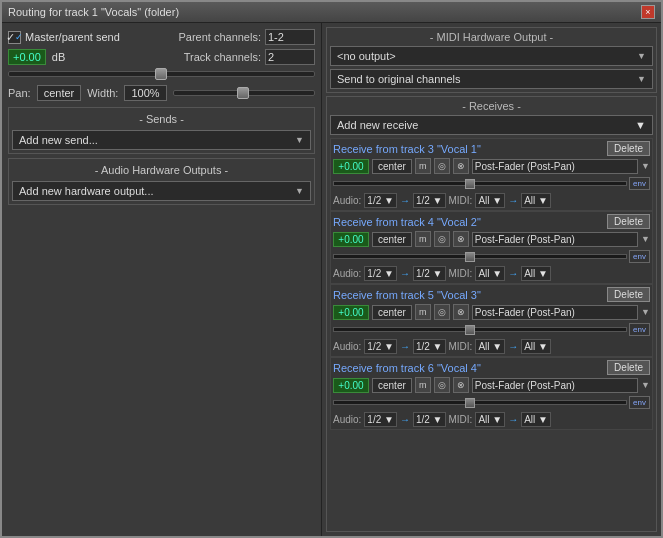  Describe the element at coordinates (490, 274) in the screenshot. I see `midi-val-dropdown-2: All ▼` at that location.